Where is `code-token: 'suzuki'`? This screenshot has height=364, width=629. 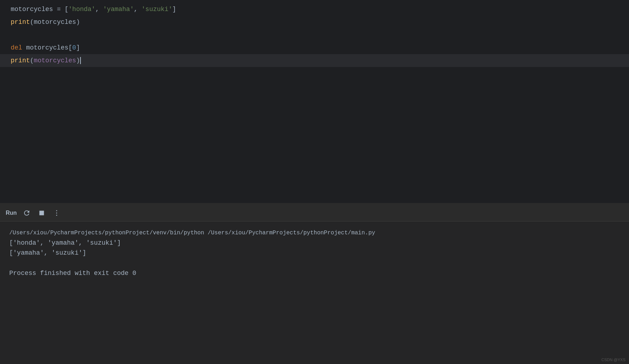
code-token: 'suzuki' is located at coordinates (157, 9).